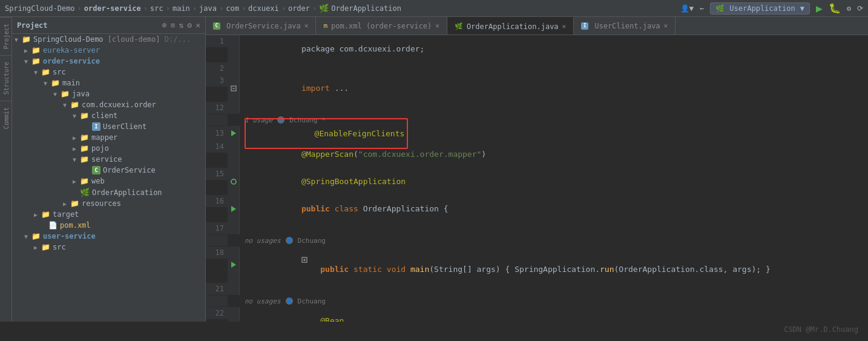  I want to click on tree-item-user-service: ▼ 📁 user-service, so click(109, 236).